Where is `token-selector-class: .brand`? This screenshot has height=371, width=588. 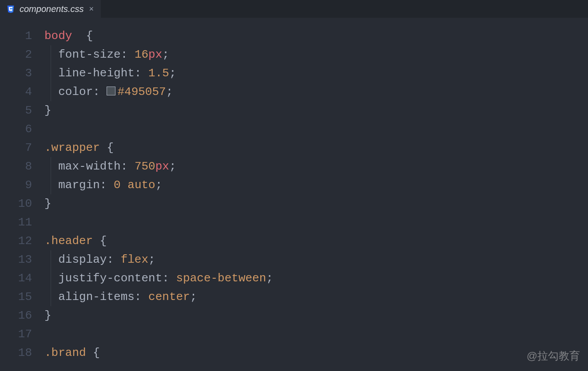 token-selector-class: .brand is located at coordinates (65, 353).